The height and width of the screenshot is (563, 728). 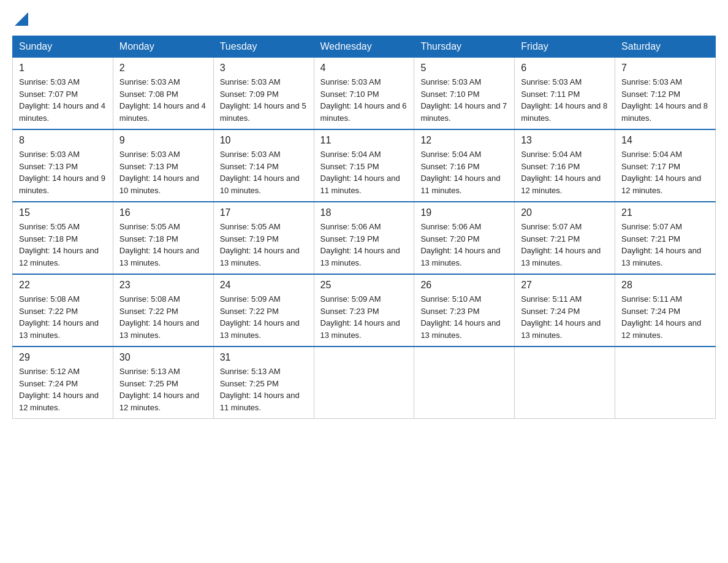 What do you see at coordinates (163, 166) in the screenshot?
I see `calendar-day-cell: 9 Sunrise: 5:03 AM Sunset: 7:13 PM Dayli…` at bounding box center [163, 166].